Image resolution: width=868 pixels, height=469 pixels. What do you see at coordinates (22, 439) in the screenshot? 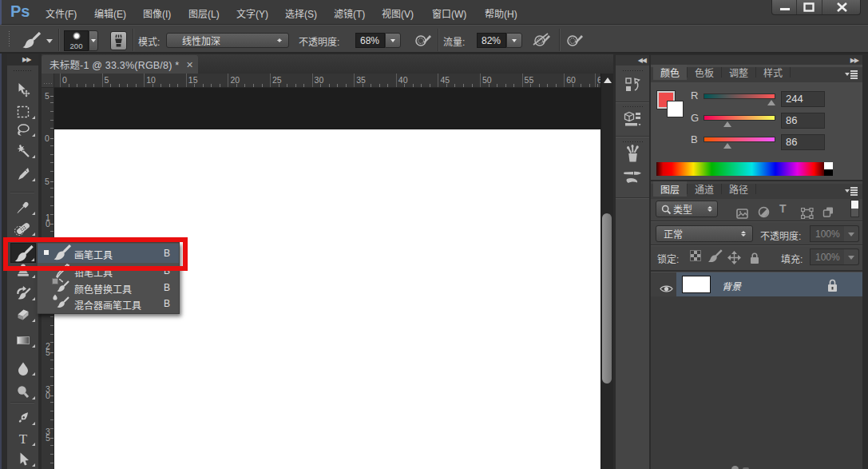
I see `svg-text: T` at bounding box center [22, 439].